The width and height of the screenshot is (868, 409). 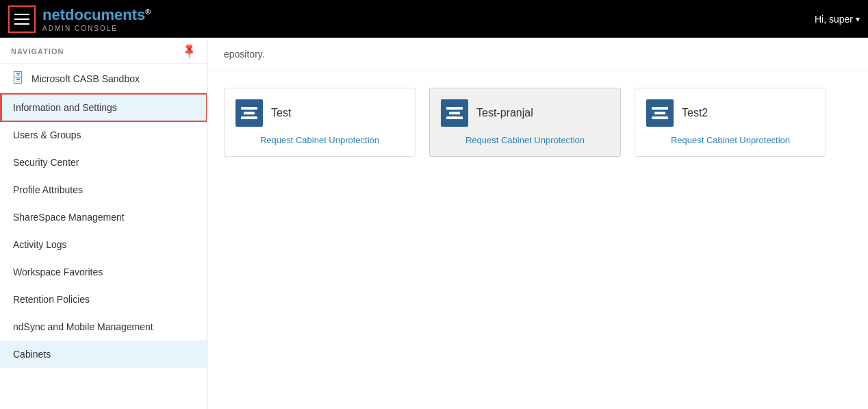 I want to click on sidebar-item-activity-logs: Activity Logs, so click(x=103, y=245).